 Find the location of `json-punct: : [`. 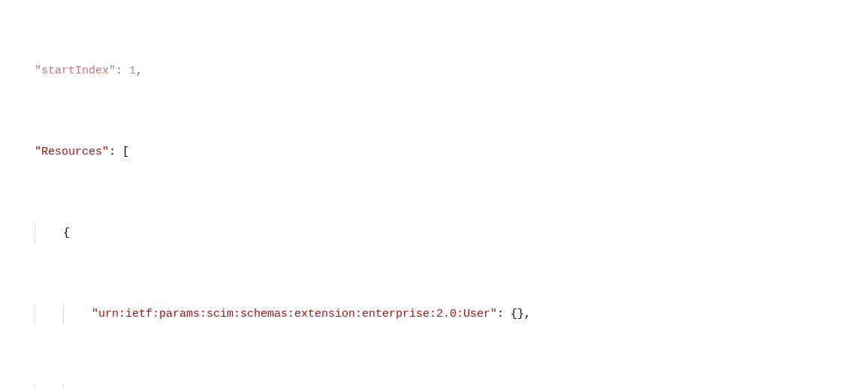

json-punct: : [ is located at coordinates (119, 152).